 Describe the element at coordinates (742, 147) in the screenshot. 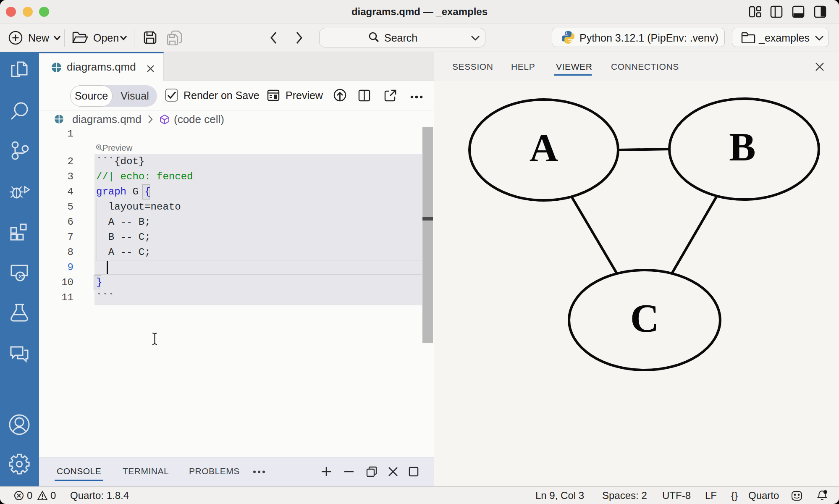

I see `svg-text: B` at that location.